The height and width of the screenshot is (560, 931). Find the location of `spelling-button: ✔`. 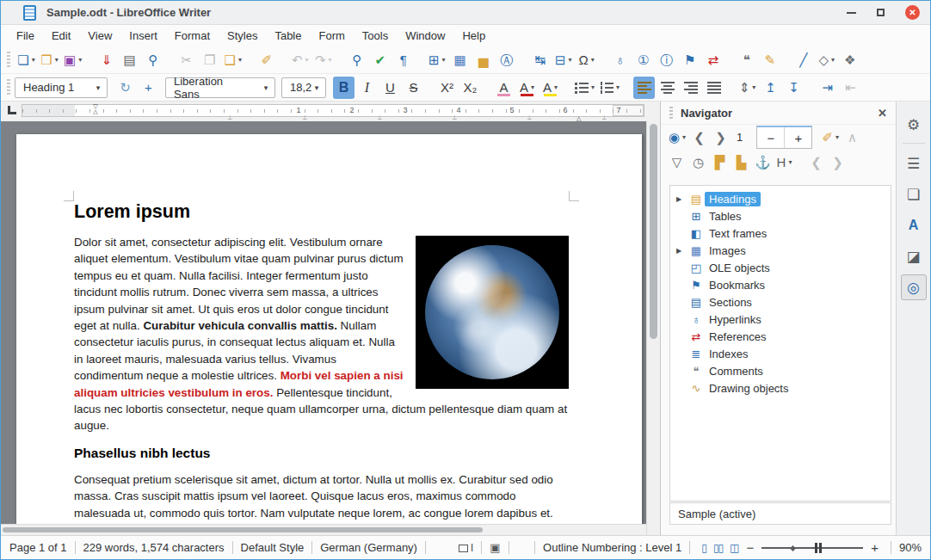

spelling-button: ✔ is located at coordinates (380, 60).